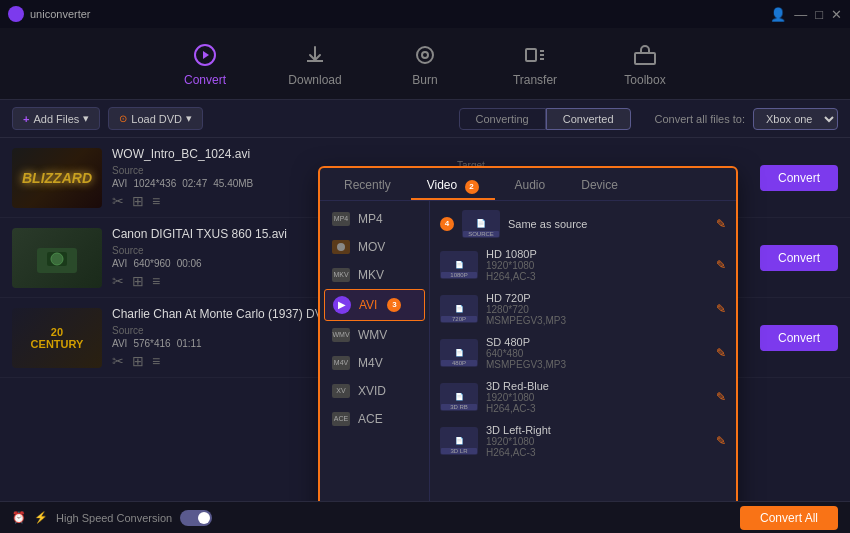 This screenshot has width=850, height=533. What do you see at coordinates (583, 397) in the screenshot?
I see `preset-3d-rb: 📄 3D RB 3D Red-Blue 1920*1080 H264,AC-3 …` at bounding box center [583, 397].